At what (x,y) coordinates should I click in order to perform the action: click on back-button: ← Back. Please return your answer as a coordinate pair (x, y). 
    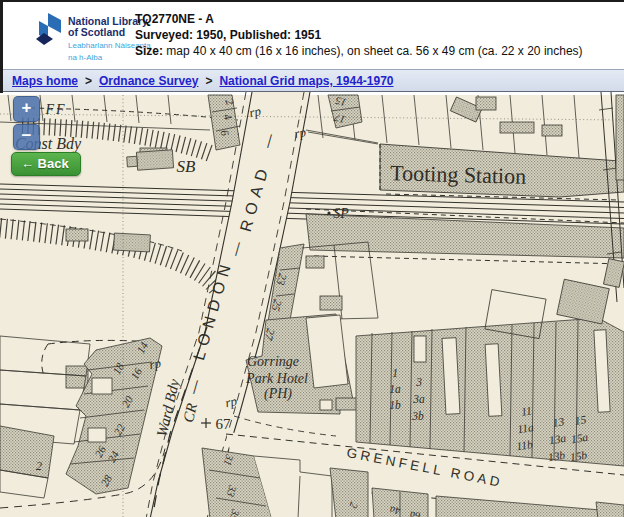
    Looking at the image, I should click on (46, 164).